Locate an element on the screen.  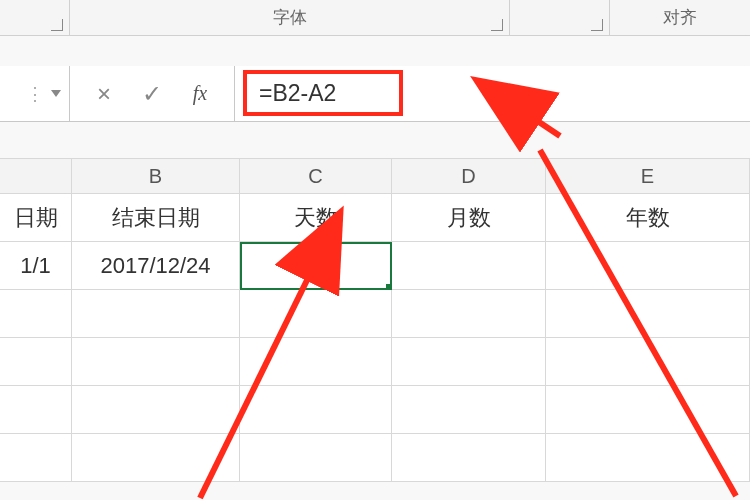
formula-input: =B2-A2 is located at coordinates (492, 94).